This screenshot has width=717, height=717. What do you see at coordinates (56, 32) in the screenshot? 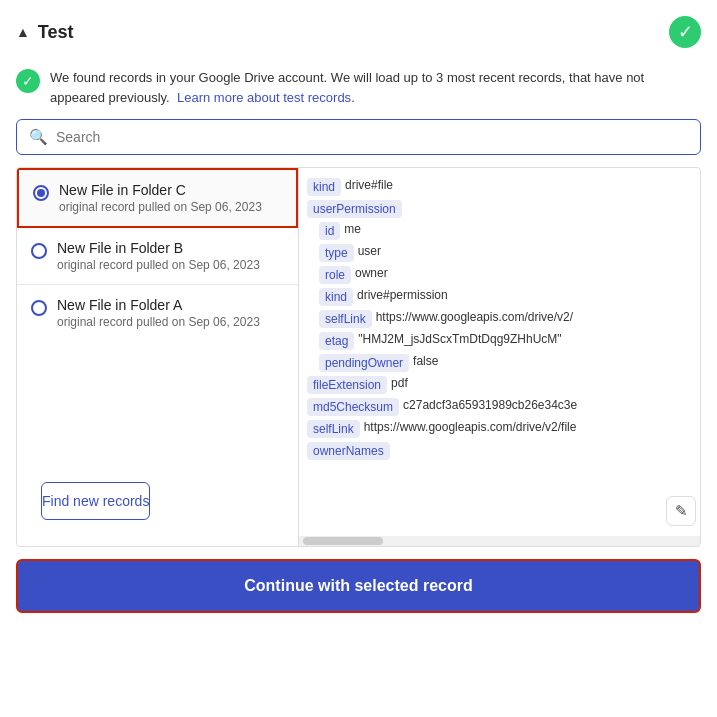
I see `page-title: Test` at bounding box center [56, 32].